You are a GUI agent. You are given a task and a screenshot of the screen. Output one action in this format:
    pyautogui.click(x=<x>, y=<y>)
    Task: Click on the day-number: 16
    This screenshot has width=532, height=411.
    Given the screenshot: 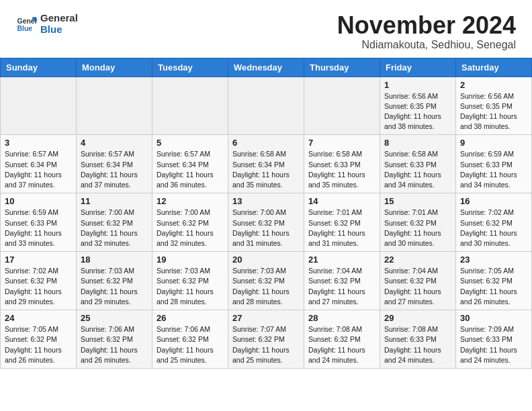 What is the action you would take?
    pyautogui.click(x=494, y=201)
    